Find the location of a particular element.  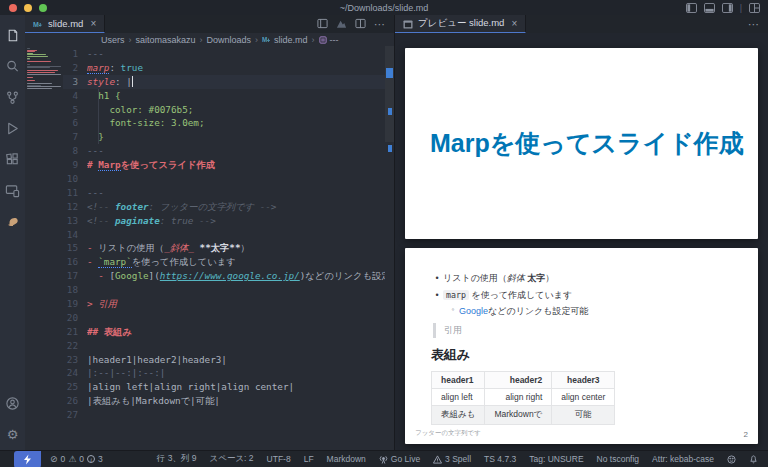

customize-layout-icon is located at coordinates (754, 8).